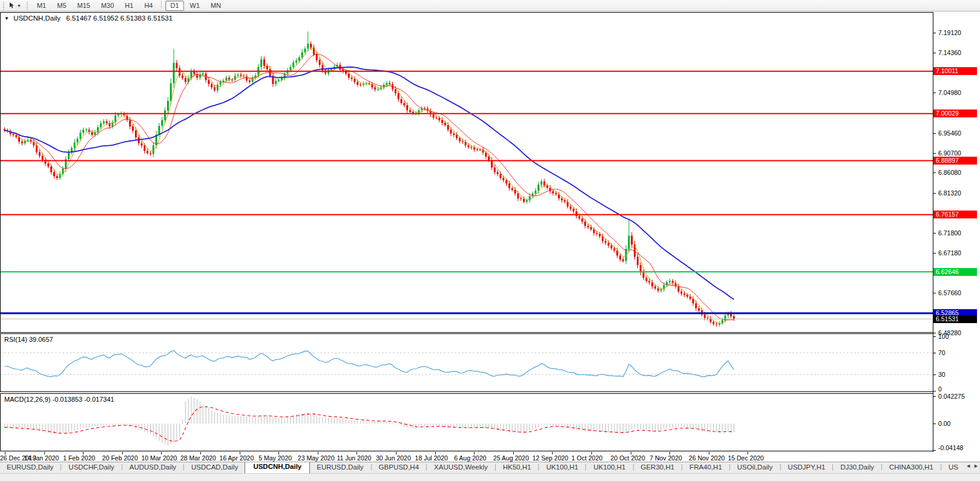 This screenshot has height=481, width=980. What do you see at coordinates (195, 6) in the screenshot?
I see `timeframe-button-W1: W1` at bounding box center [195, 6].